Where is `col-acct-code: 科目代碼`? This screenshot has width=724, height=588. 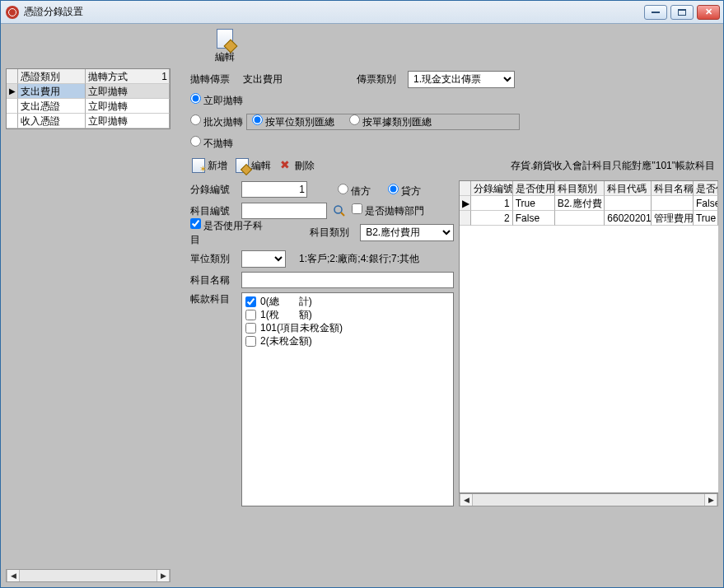
col-acct-code: 科目代碼 is located at coordinates (628, 189).